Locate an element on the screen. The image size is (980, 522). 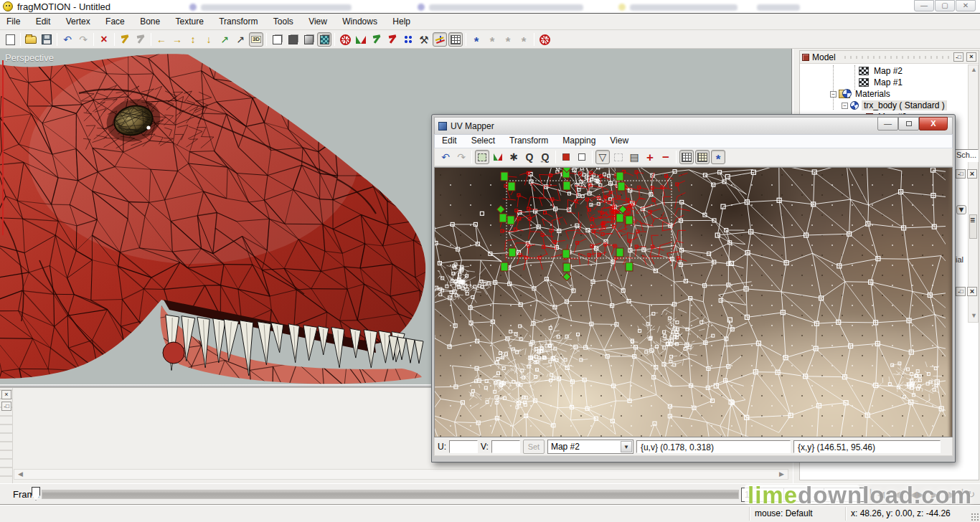
tree-item-materials: − Materials is located at coordinates (890, 94).